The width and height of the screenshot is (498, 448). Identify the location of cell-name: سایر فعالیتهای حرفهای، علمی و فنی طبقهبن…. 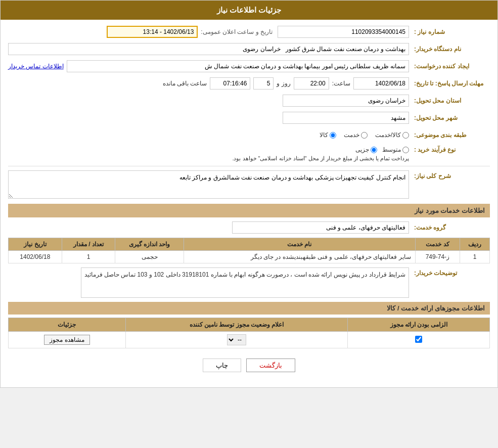
(299, 257).